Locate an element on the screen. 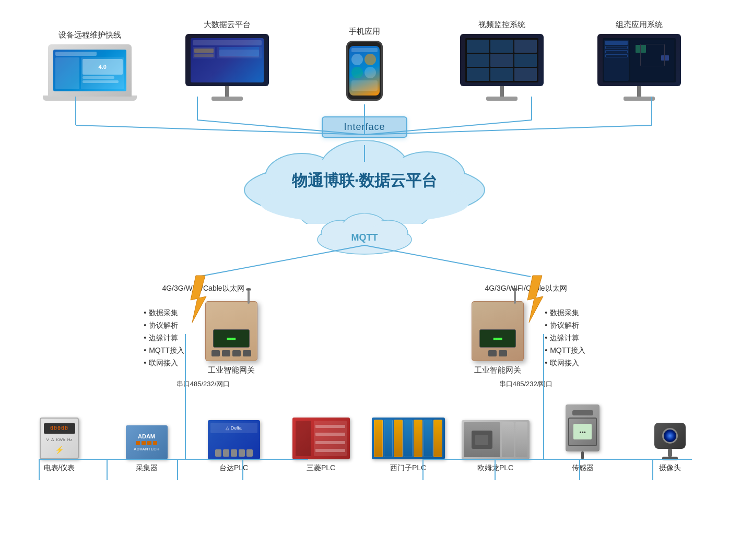 The height and width of the screenshot is (560, 729). gateway-left: 4G/3G/WIFI/Cable以太网 数据采集 协议解析 边缘计算 MQTT接… is located at coordinates (203, 336).